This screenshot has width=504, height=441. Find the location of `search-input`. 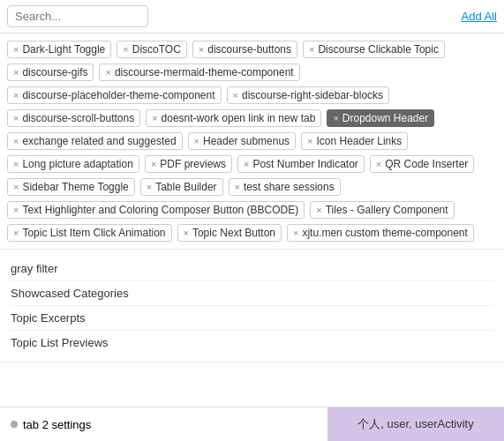

search-input is located at coordinates (78, 16).